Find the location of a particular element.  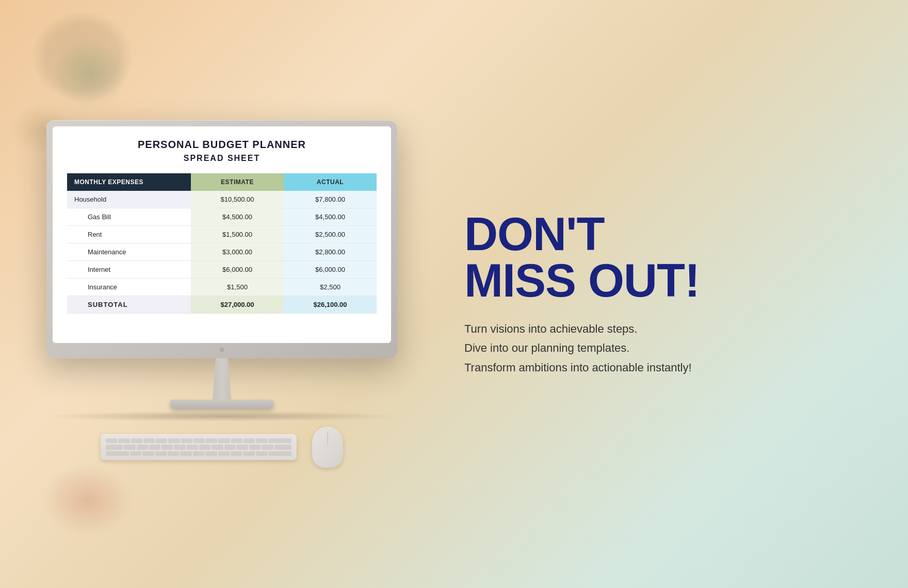

cell-estimate: $6,000.00 is located at coordinates (237, 270).